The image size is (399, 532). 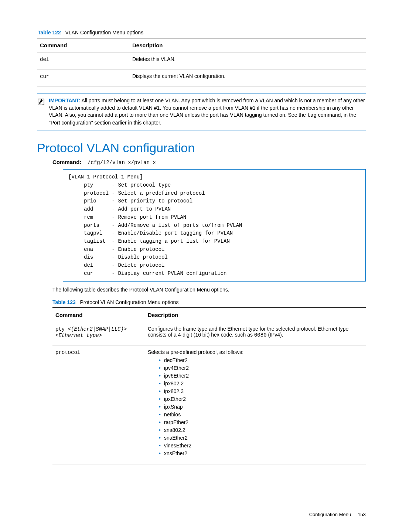 What do you see at coordinates (201, 61) in the screenshot?
I see `table-row: del Deletes this VLAN.` at bounding box center [201, 61].